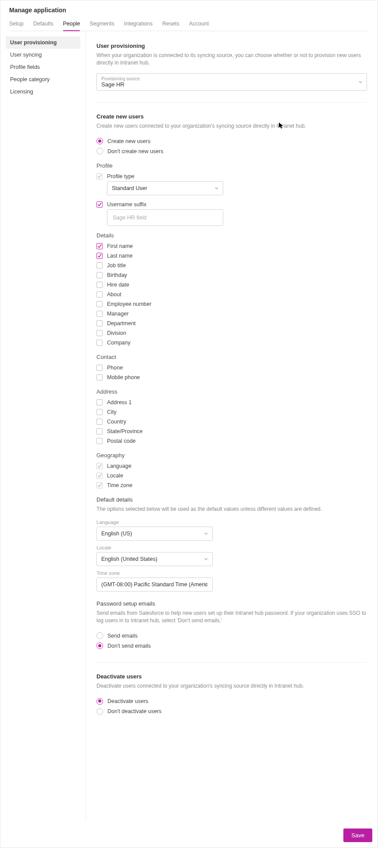 The height and width of the screenshot is (868, 378). Describe the element at coordinates (154, 559) in the screenshot. I see `default-1-select: English (United States)` at that location.